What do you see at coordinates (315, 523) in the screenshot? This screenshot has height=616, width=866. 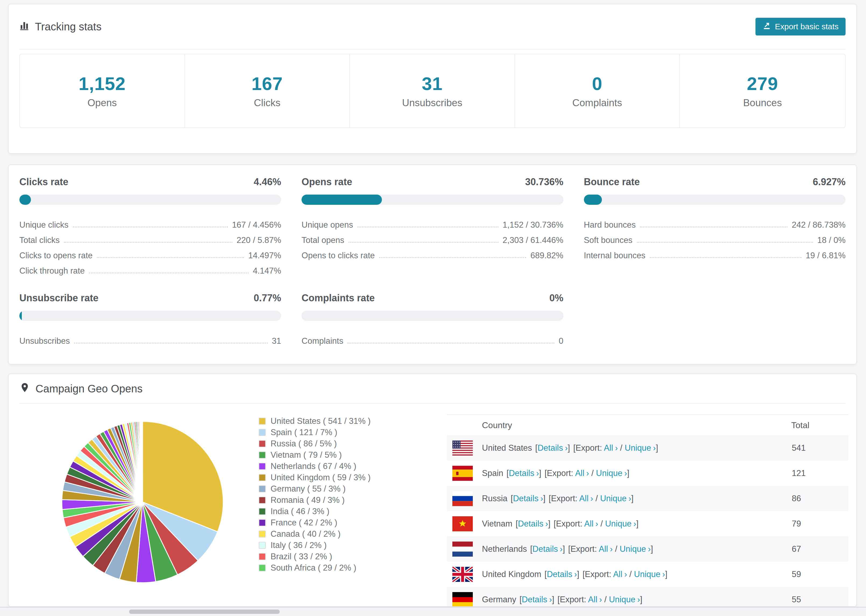 I see `legend-item: France ( 42 / 2% )` at bounding box center [315, 523].